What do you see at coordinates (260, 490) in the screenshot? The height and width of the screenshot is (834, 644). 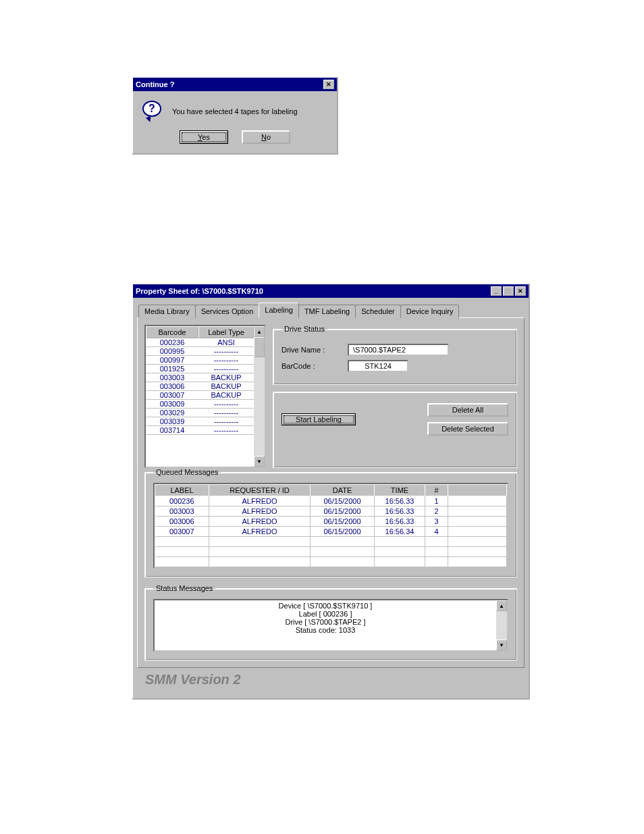 I see `column-header: REQUESTER / ID` at bounding box center [260, 490].